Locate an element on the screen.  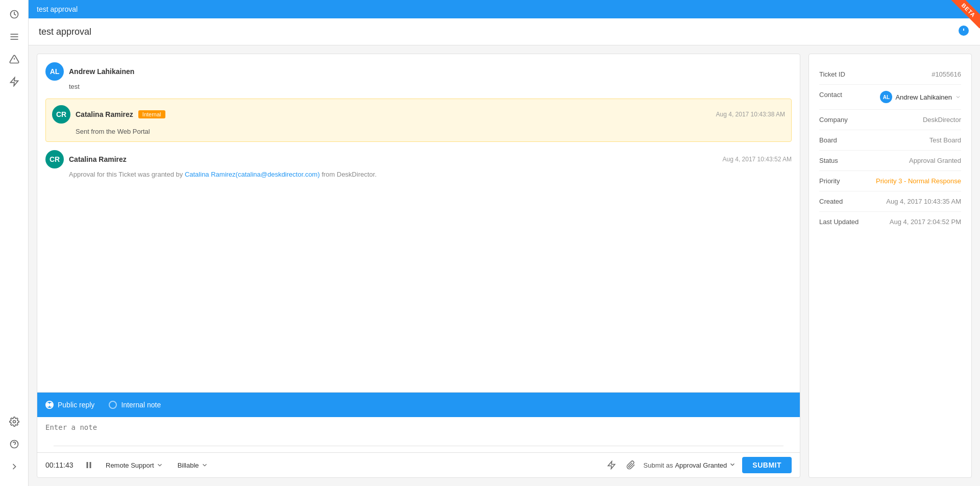
detail-row-priority: Priority Priority 3 - Normal Response is located at coordinates (890, 181).